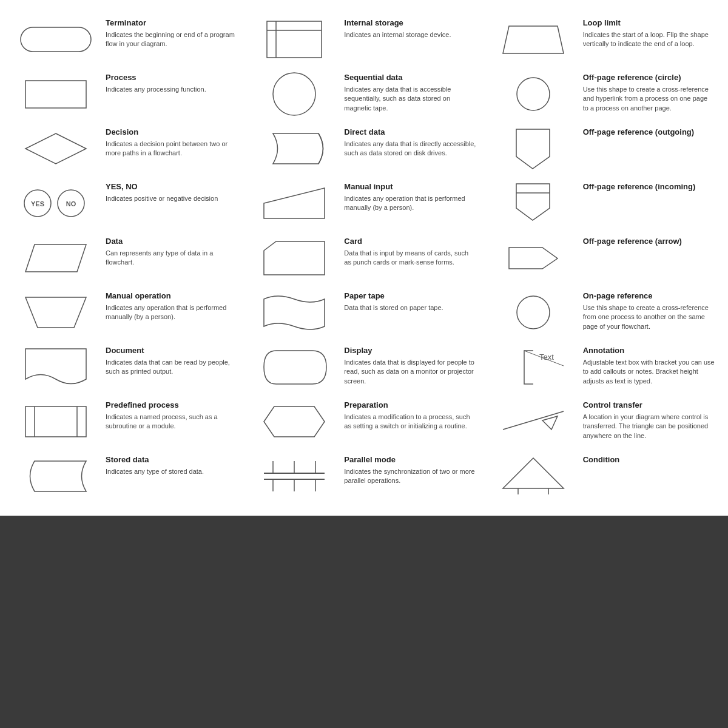 Image resolution: width=728 pixels, height=728 pixels. I want to click on text-yes-no: YES, NO Indicates positive or negative d…, so click(167, 193).